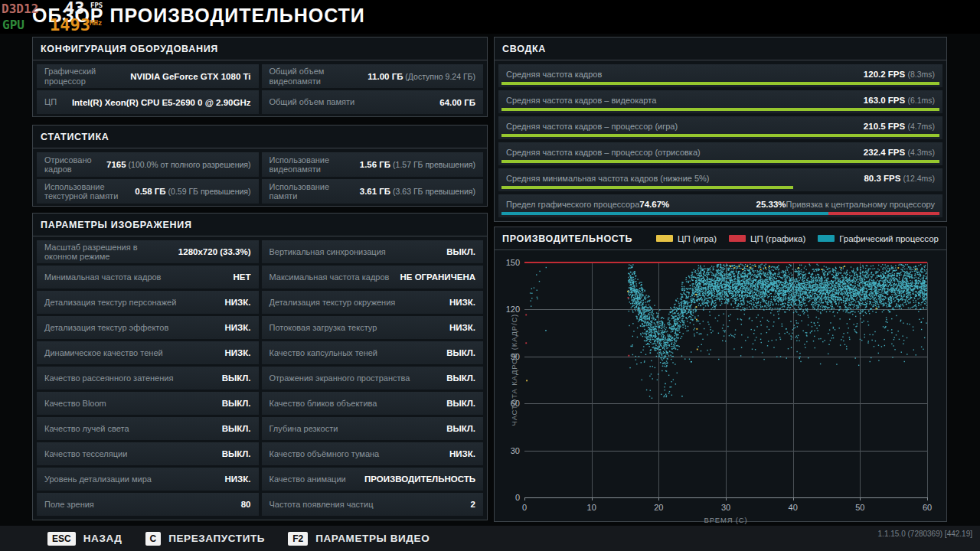 Image resolution: width=980 pixels, height=551 pixels. I want to click on key-hint-esc: ESCНАЗАД, so click(85, 539).